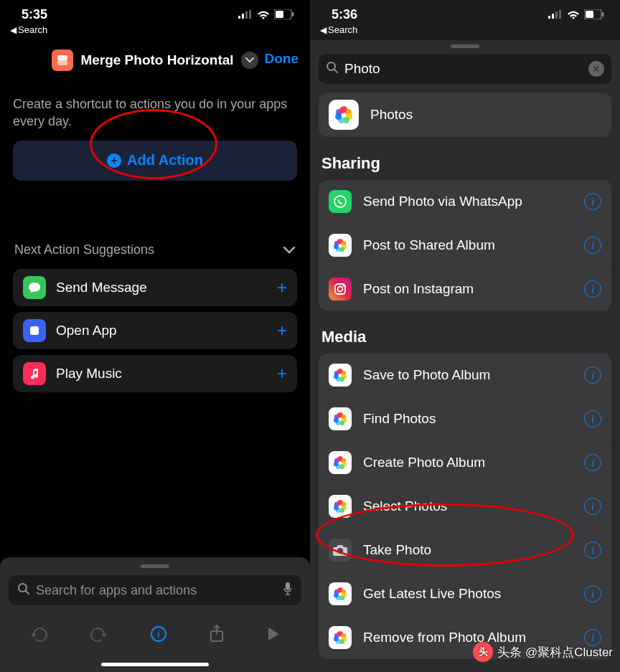 The image size is (620, 672). I want to click on done-button: Done, so click(282, 59).